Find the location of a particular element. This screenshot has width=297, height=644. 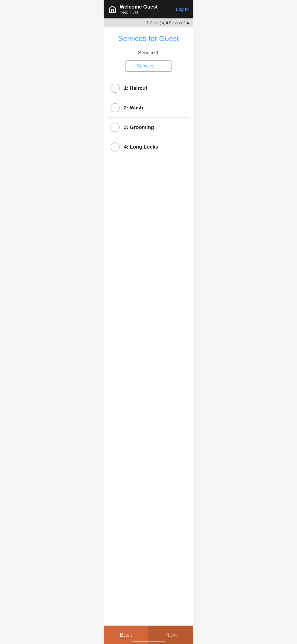

list-item: 4: Long Locks is located at coordinates (148, 147).